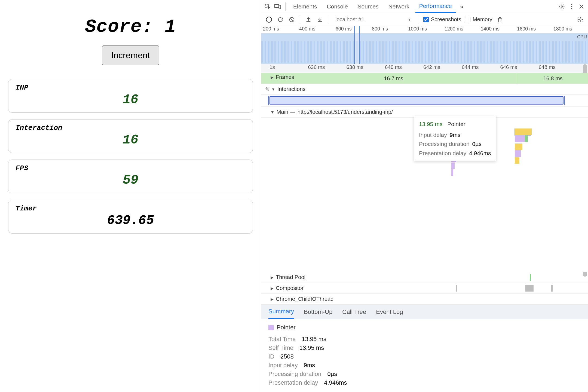 Image resolution: width=588 pixels, height=392 pixels. What do you see at coordinates (468, 20) in the screenshot?
I see `memory-checkbox-input` at bounding box center [468, 20].